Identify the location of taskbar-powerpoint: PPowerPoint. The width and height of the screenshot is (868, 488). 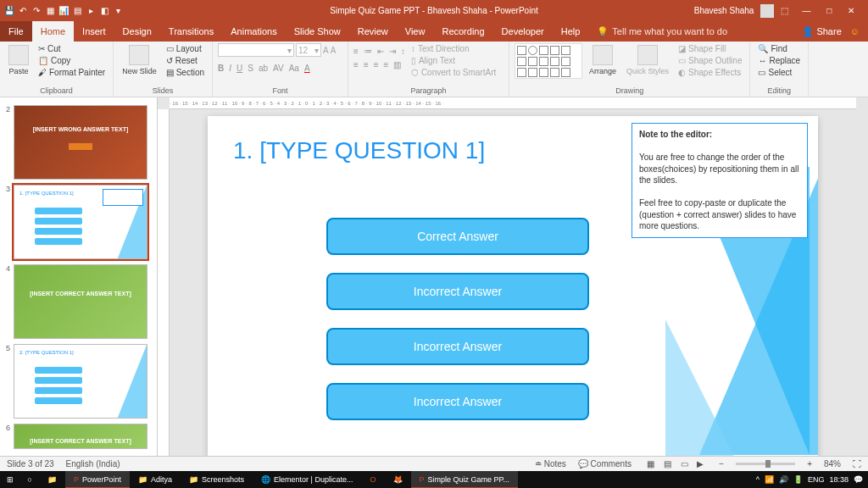
(97, 480).